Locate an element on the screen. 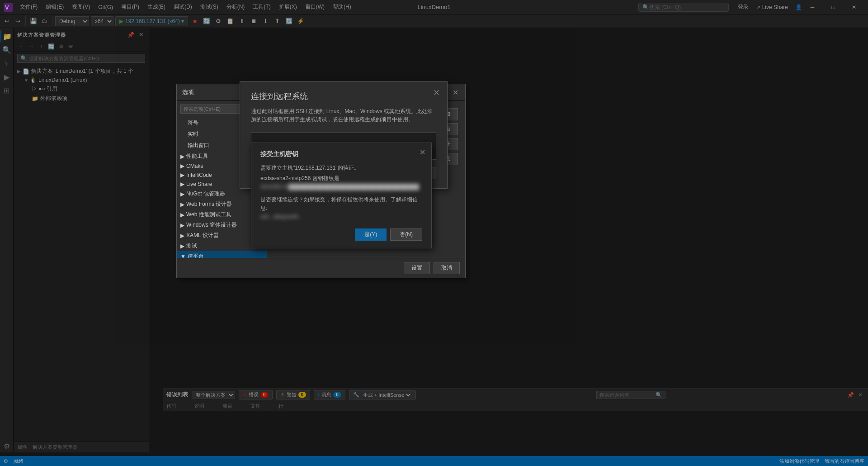 This screenshot has height=466, width=868. hostkey-line2: ecdsa-sha2-nistp256 密钥指纹是 is located at coordinates (341, 178).